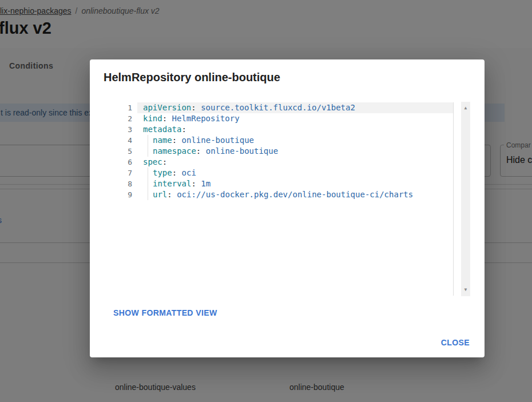  What do you see at coordinates (128, 194) in the screenshot?
I see `line-number: 9` at bounding box center [128, 194].